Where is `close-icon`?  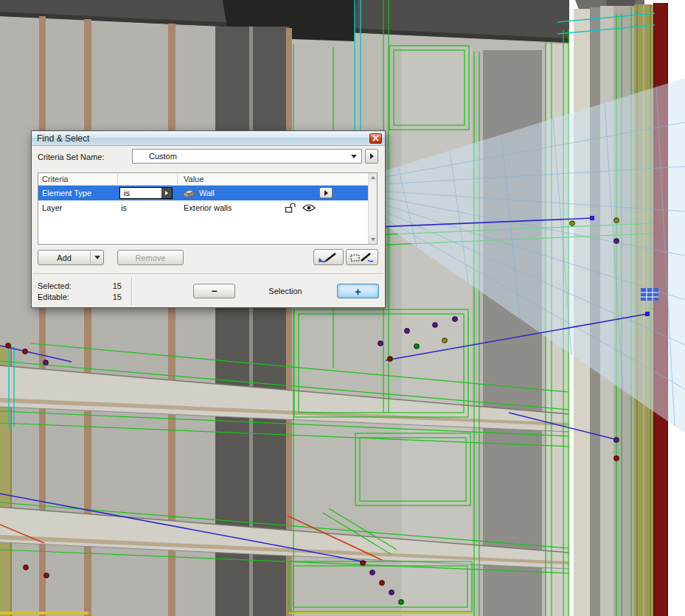 close-icon is located at coordinates (376, 139).